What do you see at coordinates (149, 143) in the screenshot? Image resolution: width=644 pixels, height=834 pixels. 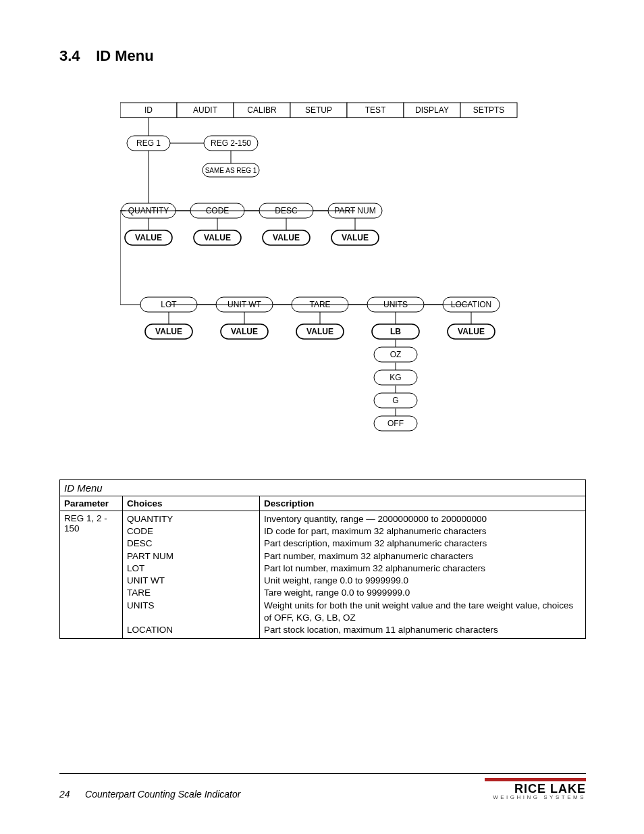 I see `svg-text: REG 1` at bounding box center [149, 143].